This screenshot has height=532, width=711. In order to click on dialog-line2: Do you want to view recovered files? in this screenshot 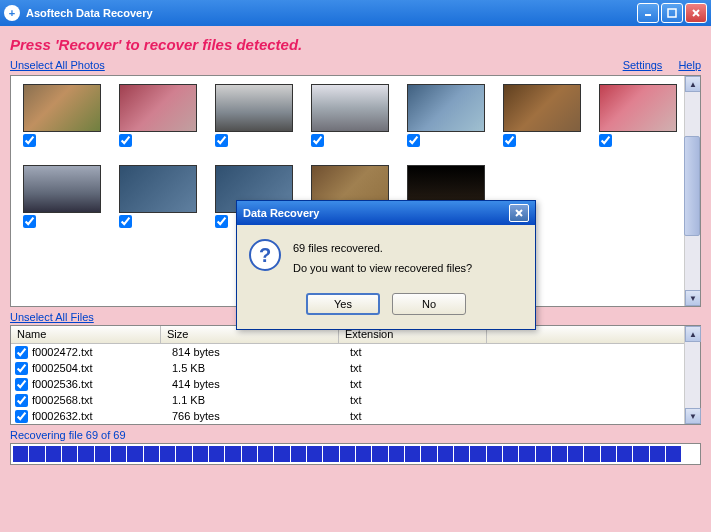, I will do `click(382, 269)`.